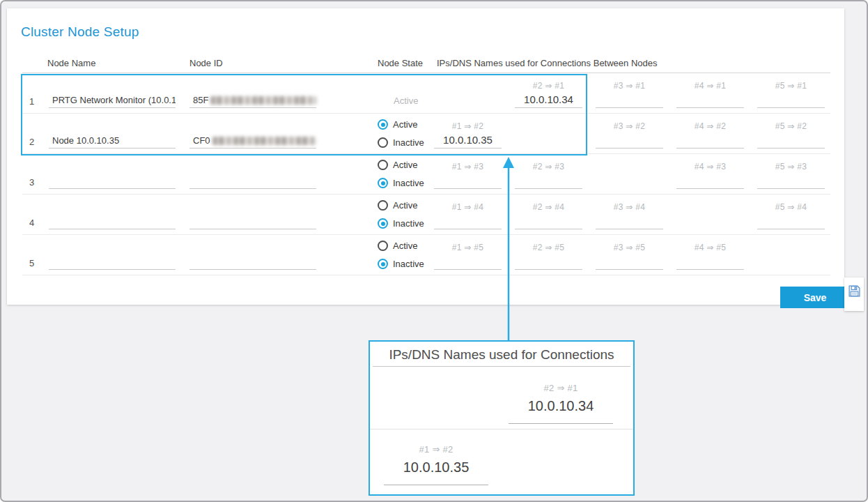  I want to click on connection-cell: #1 ⇒ #3, so click(468, 174).